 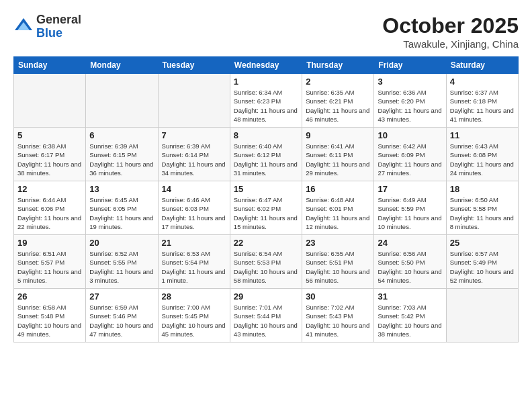 I want to click on day-cell: 23Sunrise: 6:55 AMSunset: 5:51 PMDayligh…, so click(x=339, y=262).